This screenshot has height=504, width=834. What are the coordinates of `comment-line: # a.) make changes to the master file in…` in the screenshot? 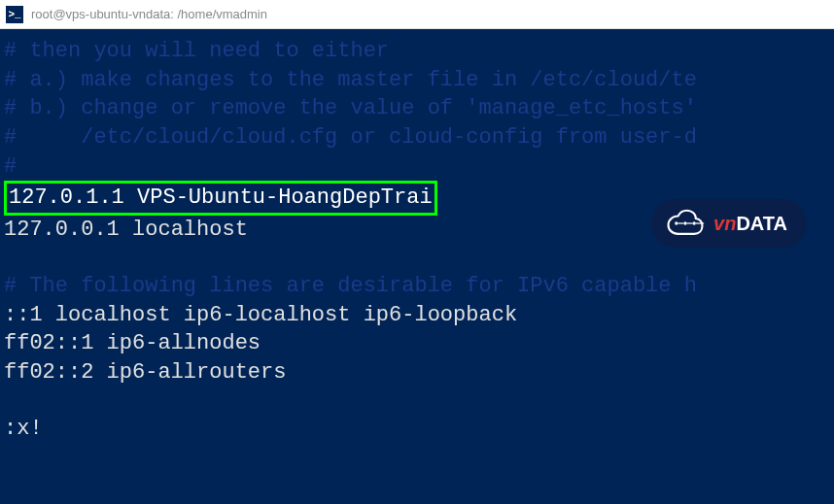 It's located at (417, 81).